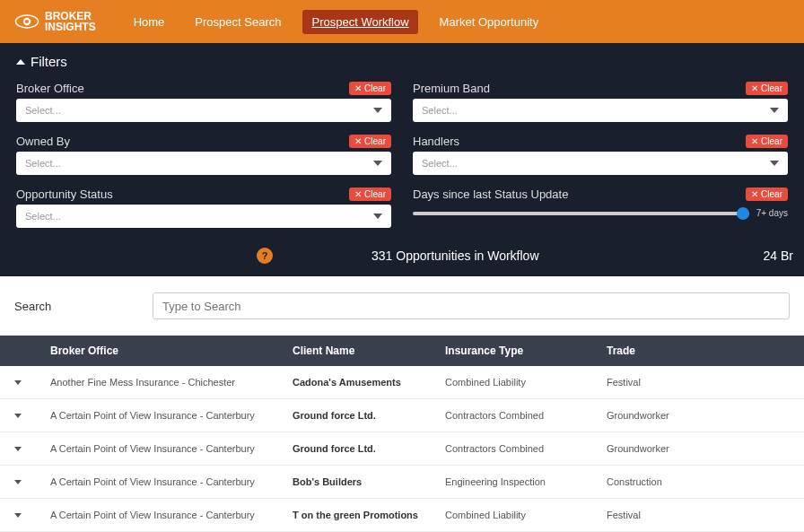 This screenshot has width=804, height=532. I want to click on filters-toggle: Filters, so click(402, 61).